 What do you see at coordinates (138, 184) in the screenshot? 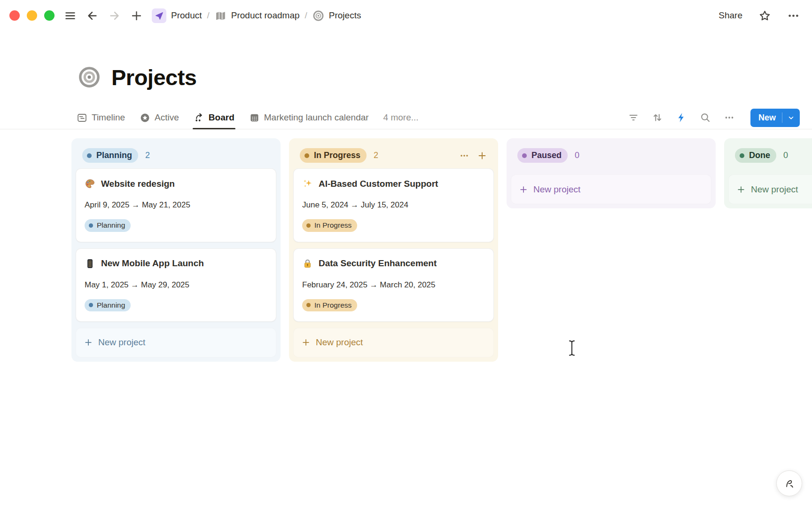
I see `card-title: Website redesign` at bounding box center [138, 184].